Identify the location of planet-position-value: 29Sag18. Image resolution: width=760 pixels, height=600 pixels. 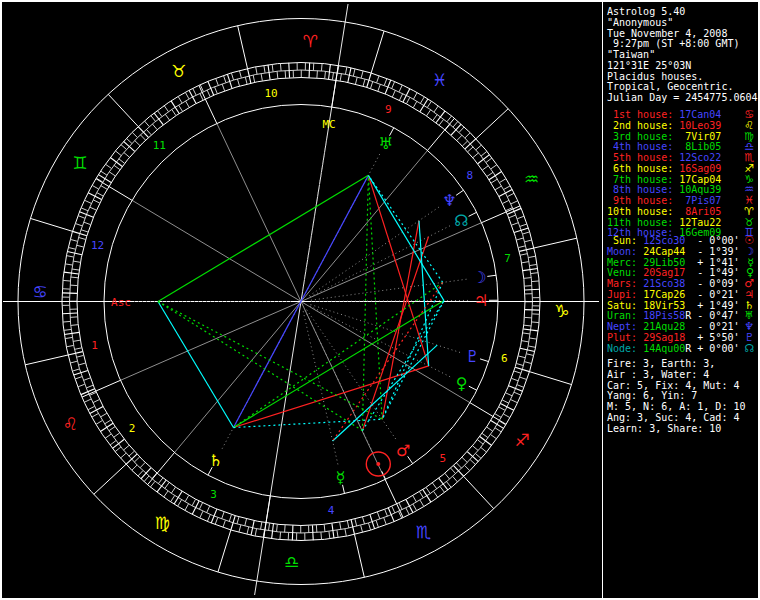
(664, 338).